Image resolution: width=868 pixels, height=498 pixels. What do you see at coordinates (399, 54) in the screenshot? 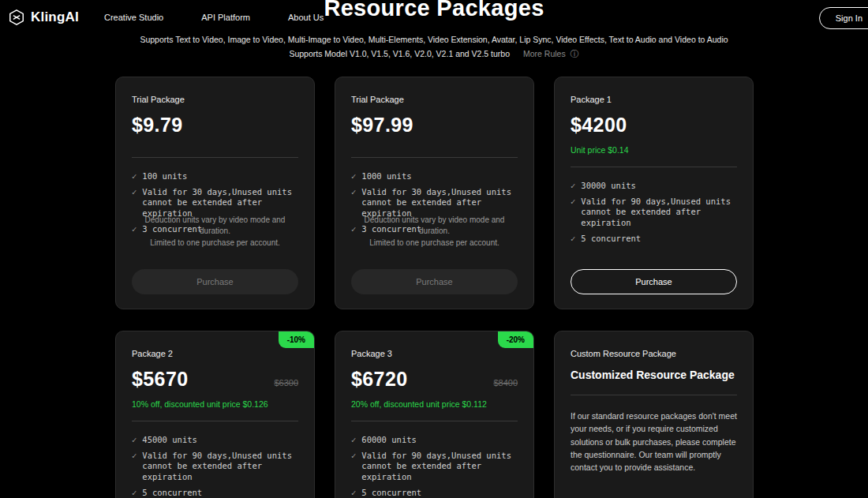
I see `supported-models-text: Supports Model V1.0, V1.5, V1.6, V2.0, V…` at bounding box center [399, 54].